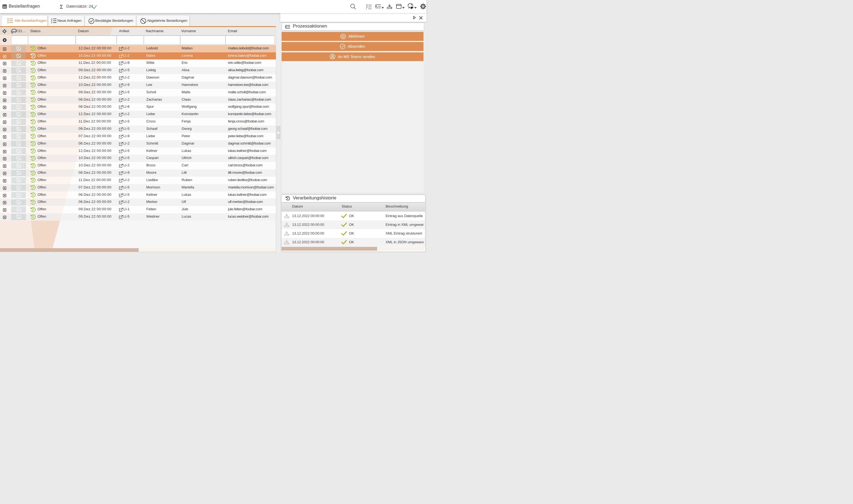  What do you see at coordinates (52, 22) in the screenshot?
I see `svg-text: 3` at bounding box center [52, 22].